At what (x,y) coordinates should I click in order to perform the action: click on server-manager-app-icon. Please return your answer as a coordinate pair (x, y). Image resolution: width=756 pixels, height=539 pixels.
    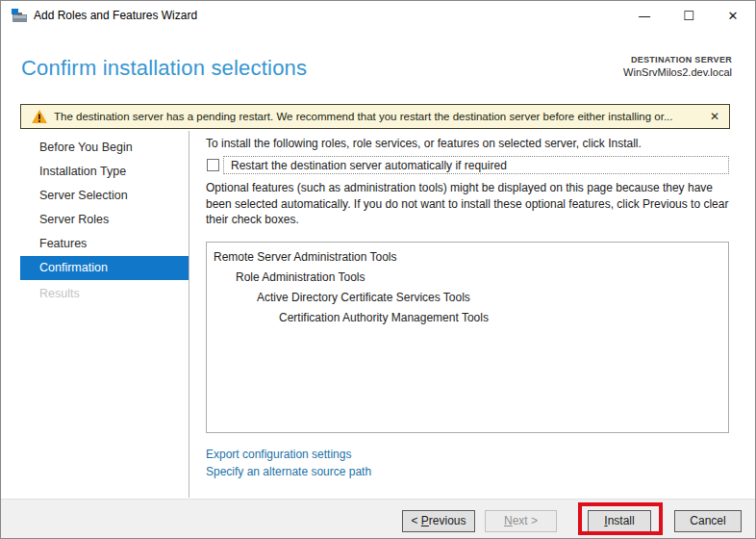
    Looking at the image, I should click on (19, 16).